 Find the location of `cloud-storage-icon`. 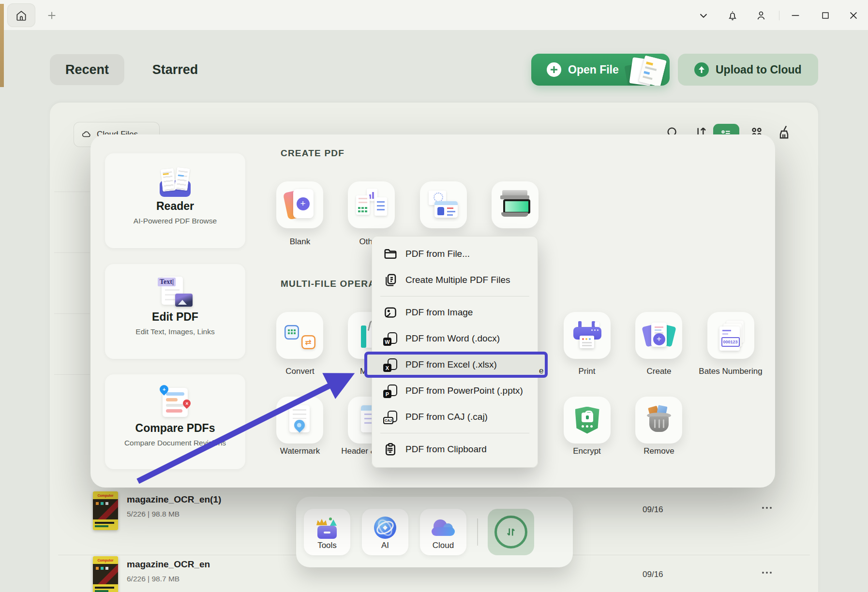

cloud-storage-icon is located at coordinates (443, 528).